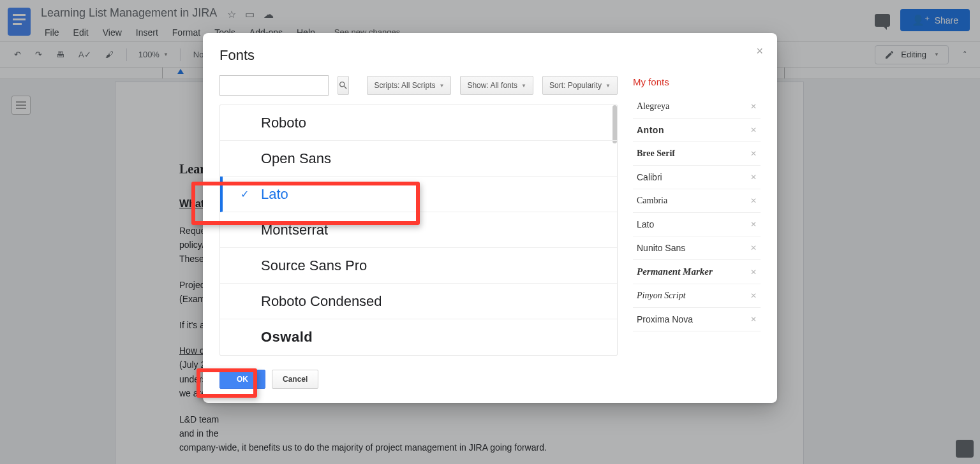 The height and width of the screenshot is (464, 980). I want to click on search-icon, so click(343, 85).